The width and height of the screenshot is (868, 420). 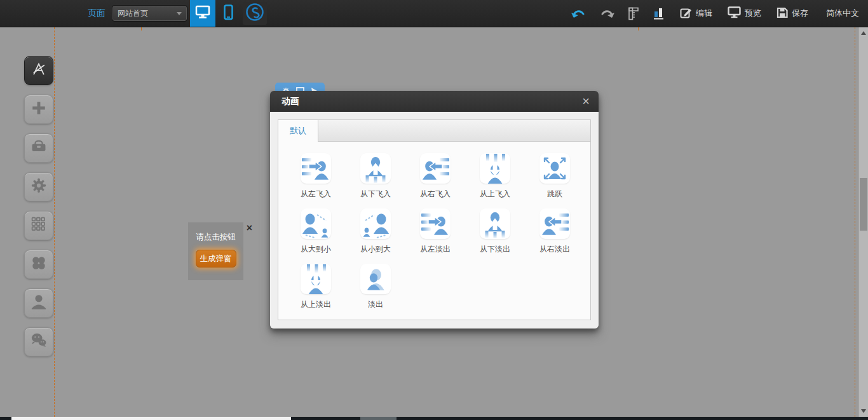 I want to click on modal-title-bar: 动画 ×, so click(x=435, y=102).